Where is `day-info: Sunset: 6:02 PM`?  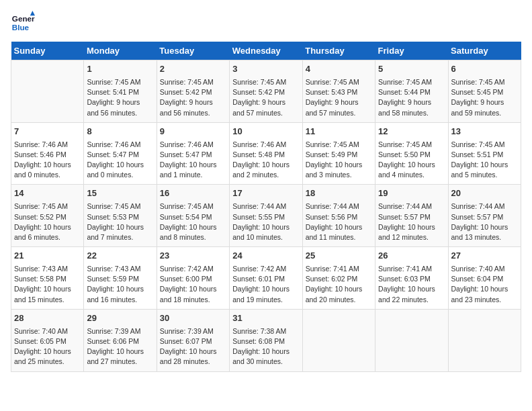 day-info: Sunset: 6:02 PM is located at coordinates (339, 279).